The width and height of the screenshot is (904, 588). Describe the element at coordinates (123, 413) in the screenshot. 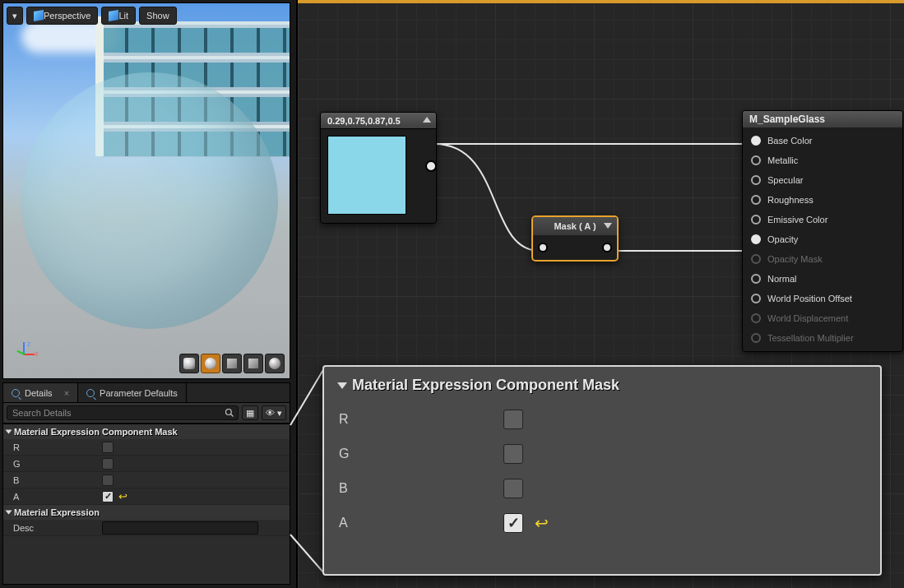

I see `search-input: Search Details` at that location.